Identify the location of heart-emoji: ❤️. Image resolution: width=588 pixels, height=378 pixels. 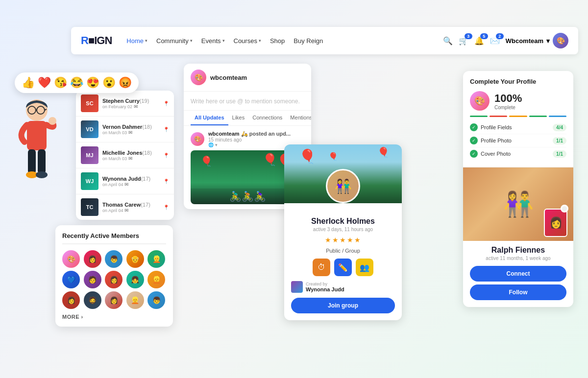
(44, 83).